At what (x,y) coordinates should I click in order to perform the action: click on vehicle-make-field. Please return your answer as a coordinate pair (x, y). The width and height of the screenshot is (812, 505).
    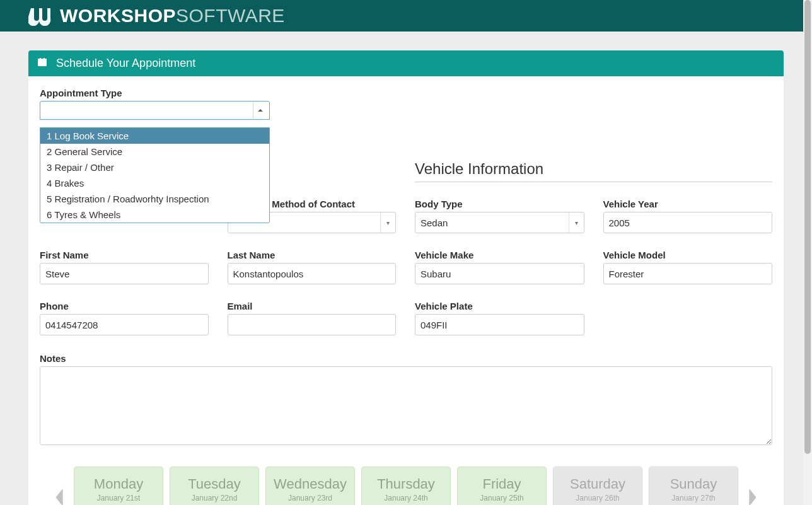
    Looking at the image, I should click on (499, 274).